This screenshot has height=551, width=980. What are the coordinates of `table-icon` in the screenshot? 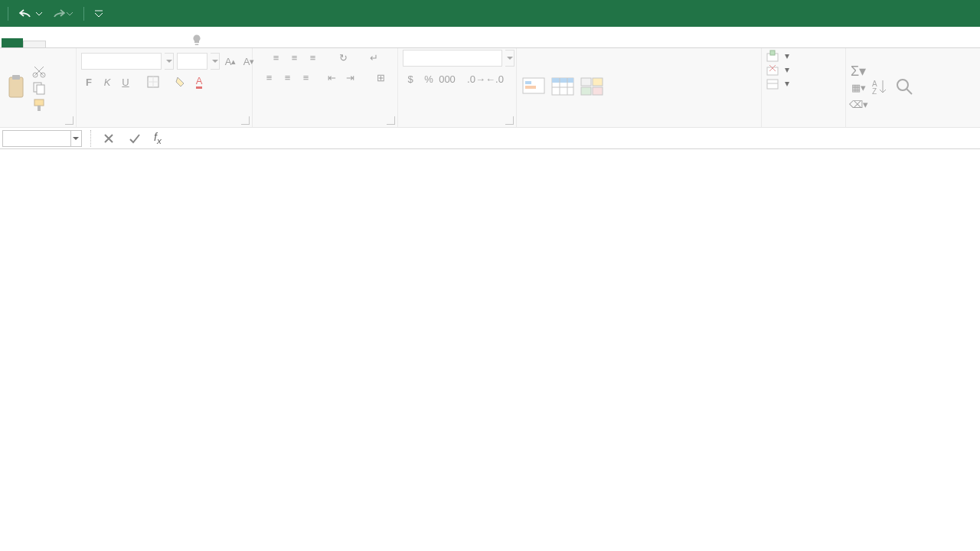 It's located at (563, 87).